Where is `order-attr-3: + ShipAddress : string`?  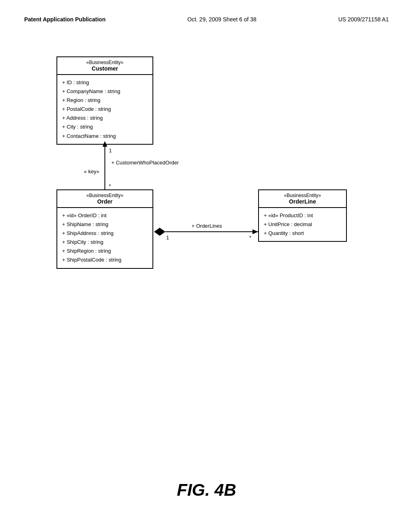 order-attr-3: + ShipAddress : string is located at coordinates (105, 233).